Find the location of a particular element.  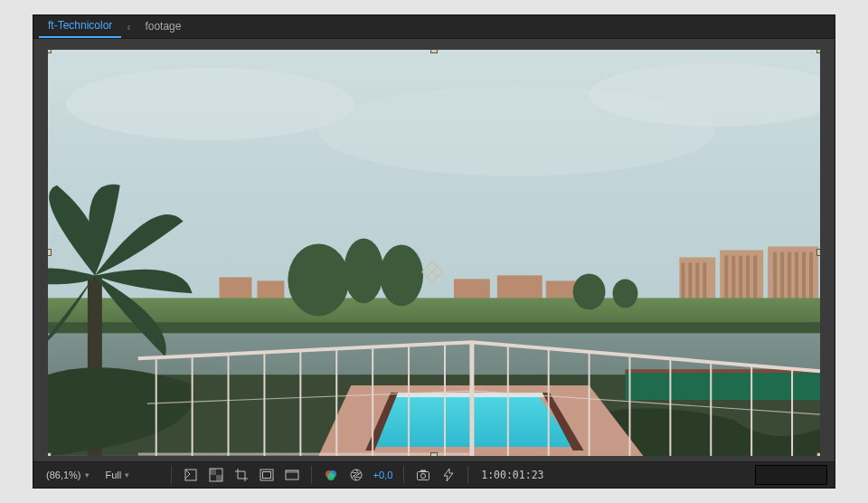

transparency-grid-button is located at coordinates (216, 475).